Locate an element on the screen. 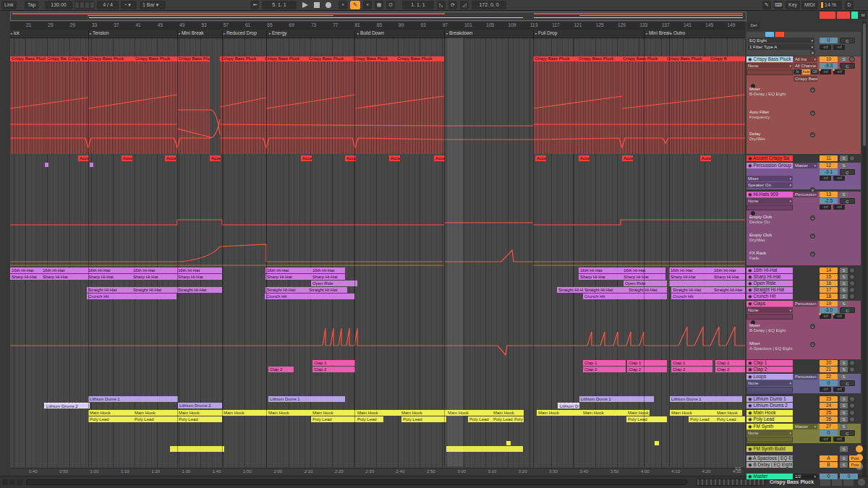 The height and width of the screenshot is (488, 868). arrangement-overview is located at coordinates (378, 16).